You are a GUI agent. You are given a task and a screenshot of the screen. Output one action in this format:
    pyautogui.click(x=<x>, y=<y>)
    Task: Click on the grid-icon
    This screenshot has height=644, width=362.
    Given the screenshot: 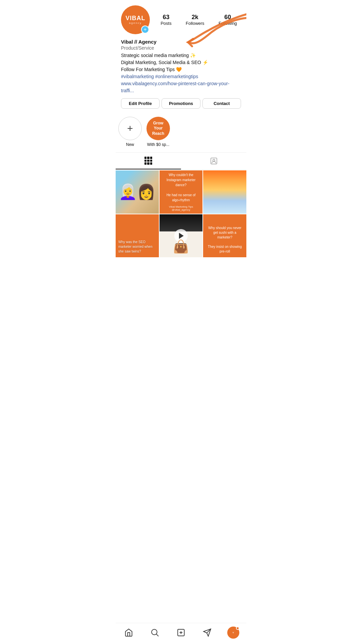 What is the action you would take?
    pyautogui.click(x=148, y=161)
    